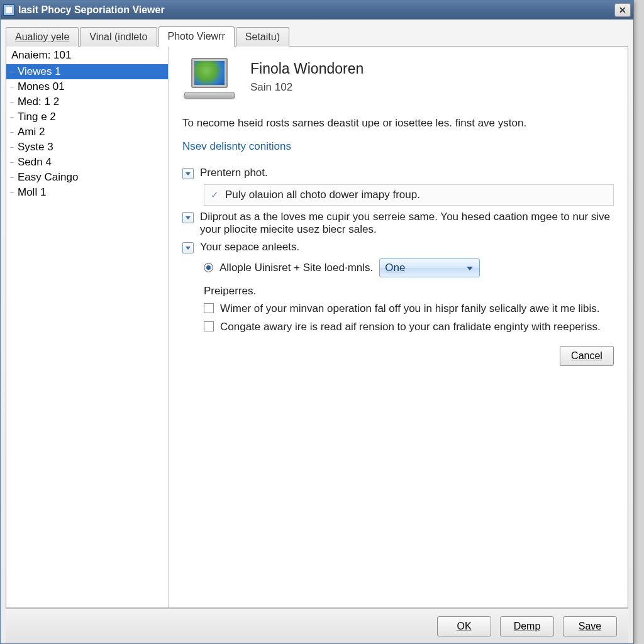 The image size is (644, 644). What do you see at coordinates (623, 10) in the screenshot?
I see `close-button: ✕` at bounding box center [623, 10].